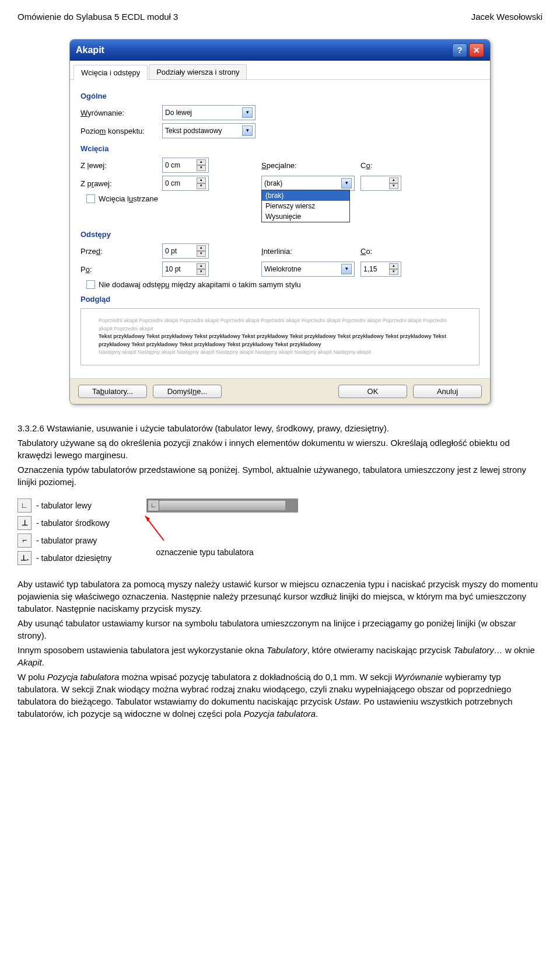 Image resolution: width=560 pixels, height=962 pixels. I want to click on header-right: Jacek Wesołowski, so click(507, 16).